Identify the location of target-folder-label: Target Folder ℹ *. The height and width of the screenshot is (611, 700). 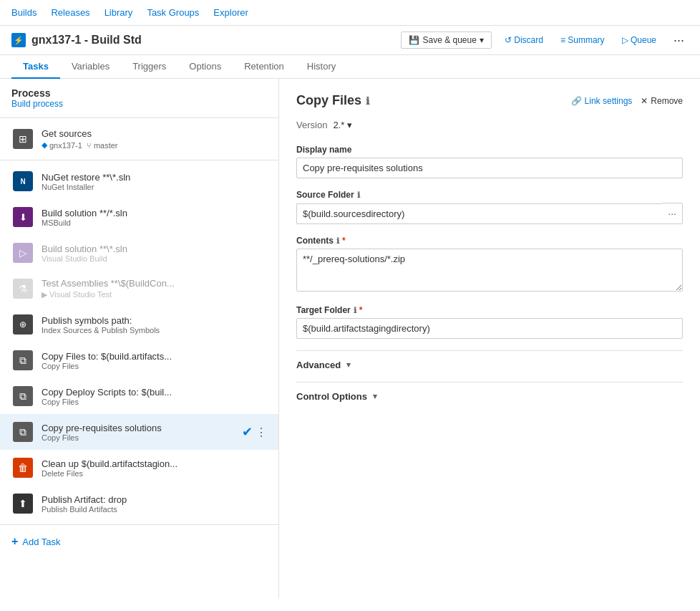
(490, 310).